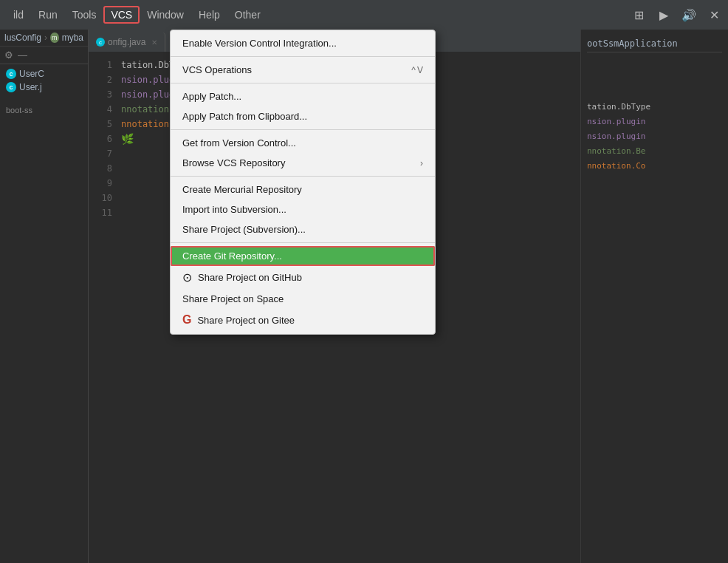  What do you see at coordinates (235, 210) in the screenshot?
I see `menu-label-import-subversion: Import into Subversion...` at bounding box center [235, 210].